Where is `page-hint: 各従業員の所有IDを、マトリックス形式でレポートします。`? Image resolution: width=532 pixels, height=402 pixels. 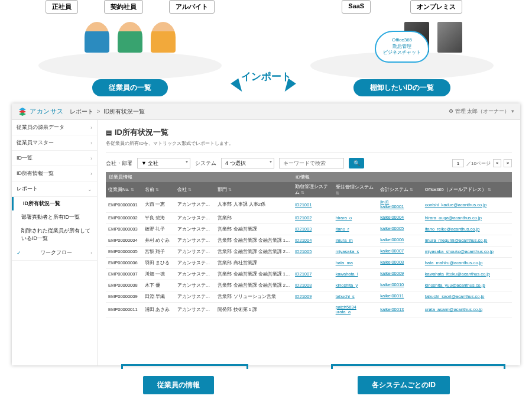
page-hint: 各従業員の所有IDを、マトリックス形式でレポートします。 is located at coordinates (309, 143).